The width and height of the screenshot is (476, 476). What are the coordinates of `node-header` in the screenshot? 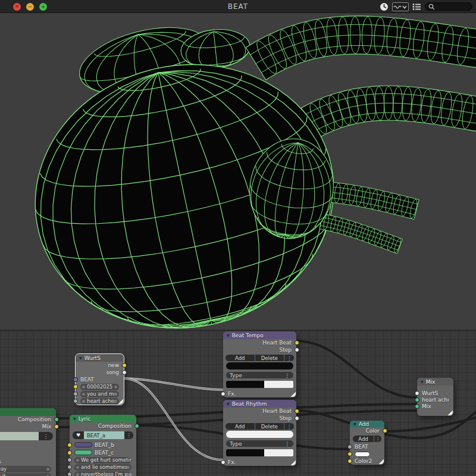 It's located at (28, 412).